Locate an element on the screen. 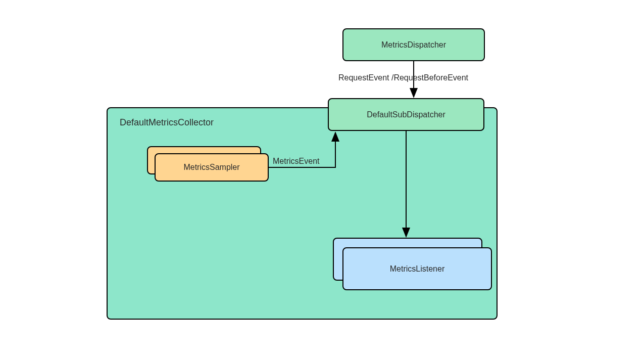  metrics-listener-label: MetricsListener is located at coordinates (417, 269).